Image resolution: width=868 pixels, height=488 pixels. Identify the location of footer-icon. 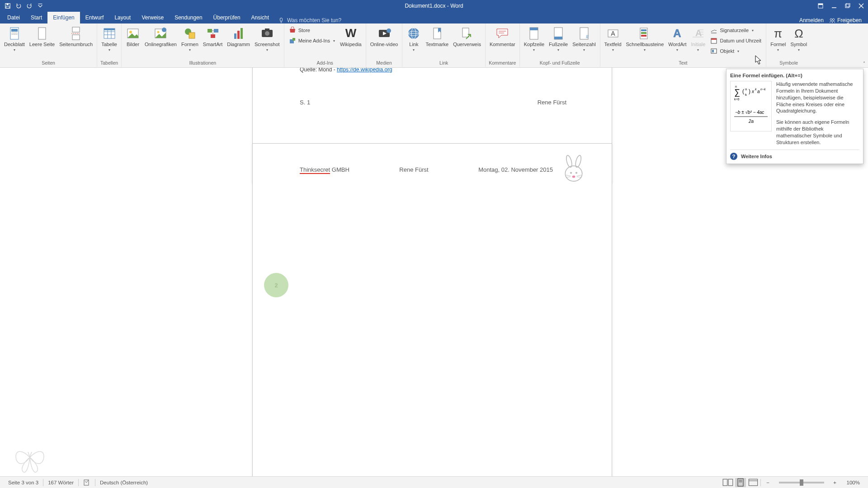
(558, 33).